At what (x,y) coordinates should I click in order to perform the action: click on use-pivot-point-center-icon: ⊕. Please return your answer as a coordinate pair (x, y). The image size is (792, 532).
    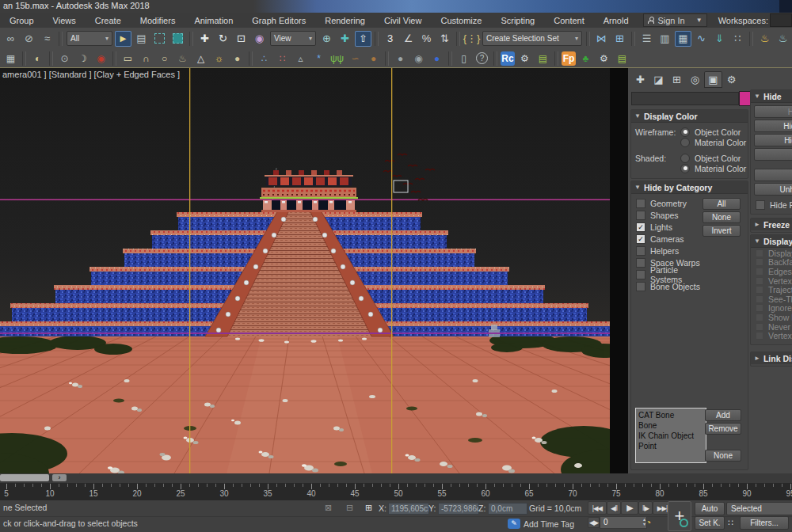
    Looking at the image, I should click on (326, 39).